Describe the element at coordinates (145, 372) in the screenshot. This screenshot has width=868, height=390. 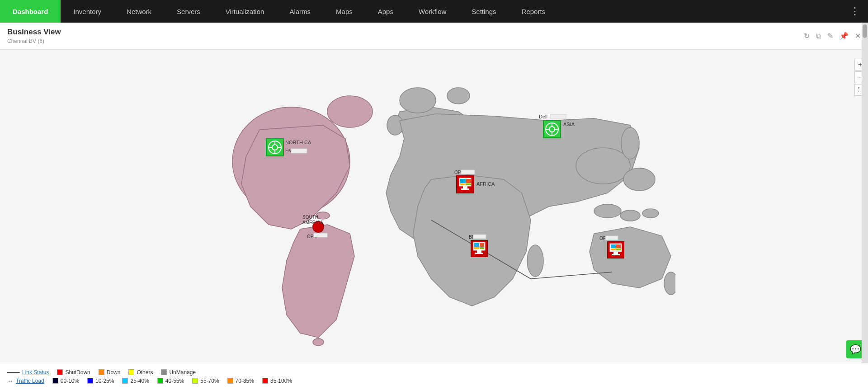
I see `others-label: Others` at that location.